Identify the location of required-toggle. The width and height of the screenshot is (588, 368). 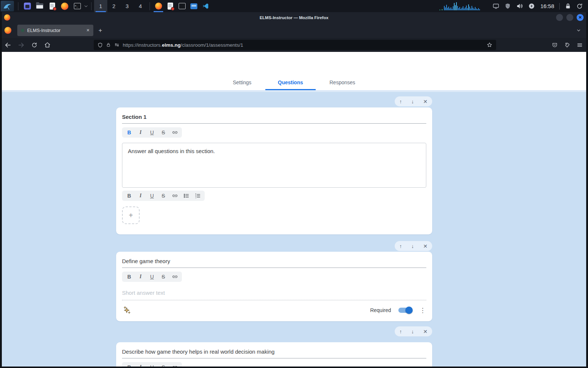
(405, 310).